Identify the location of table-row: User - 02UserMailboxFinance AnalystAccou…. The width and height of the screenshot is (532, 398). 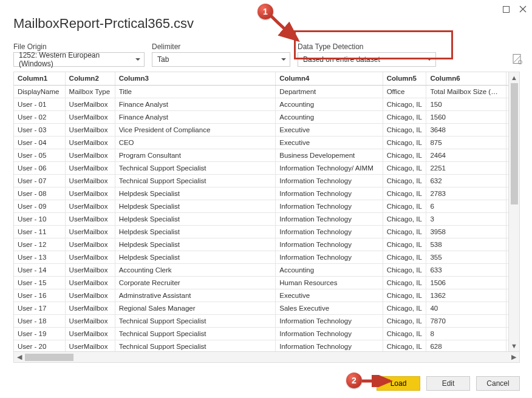
(267, 116).